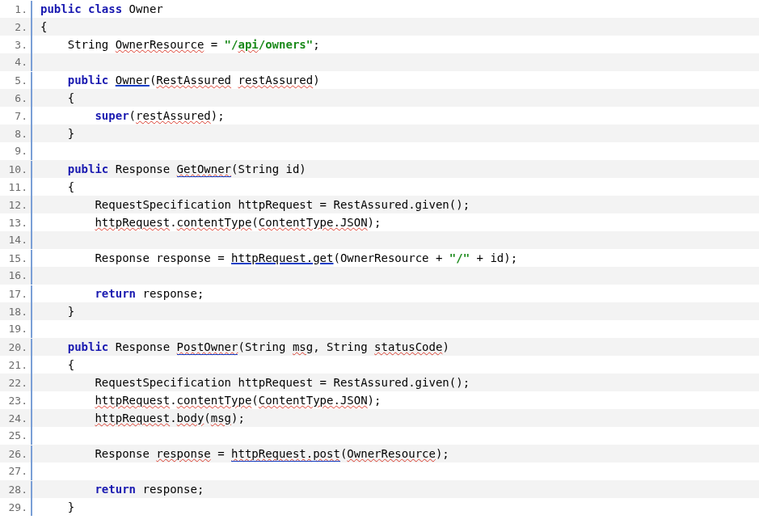 The height and width of the screenshot is (532, 759). I want to click on line-number: 5., so click(16, 81).